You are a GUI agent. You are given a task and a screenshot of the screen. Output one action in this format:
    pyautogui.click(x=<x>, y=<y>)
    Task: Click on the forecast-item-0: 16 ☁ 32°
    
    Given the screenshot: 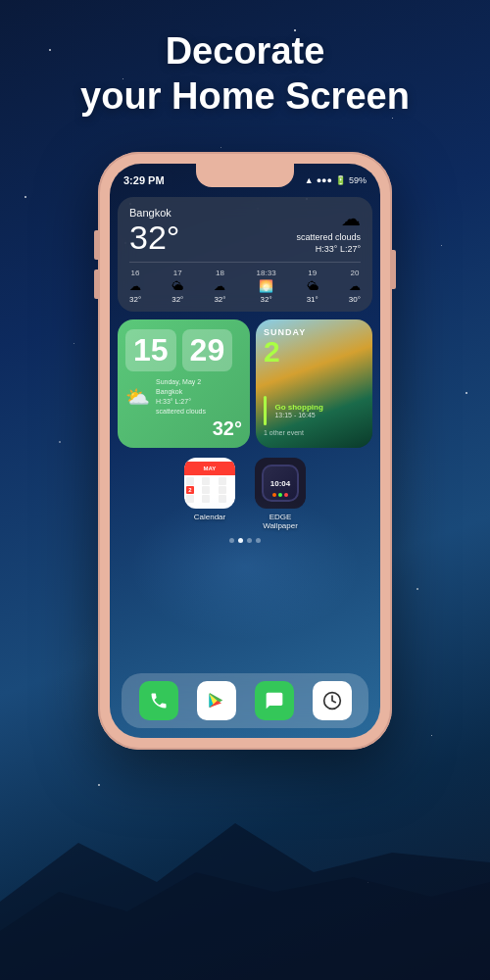 What is the action you would take?
    pyautogui.click(x=135, y=286)
    